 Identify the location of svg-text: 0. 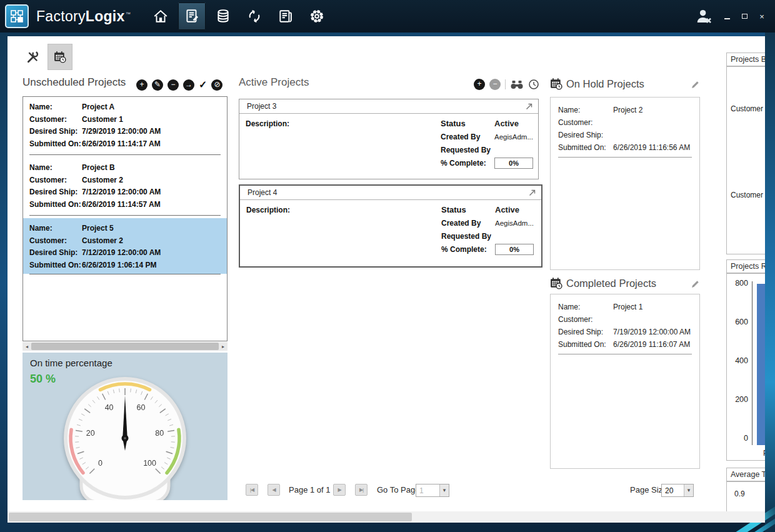
(100, 463).